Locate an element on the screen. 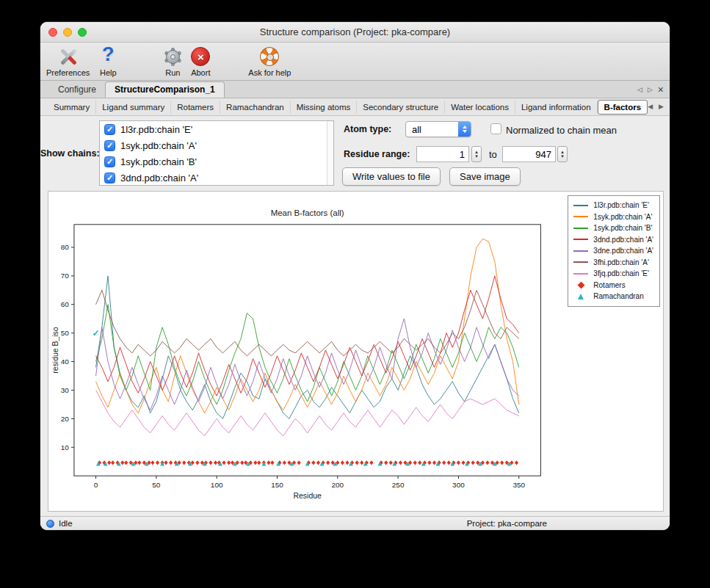 Image resolution: width=710 pixels, height=588 pixels. chart-legend: 1l3r.pdb:chain 'E'1syk.pdb:chain 'A'1syk… is located at coordinates (614, 251).